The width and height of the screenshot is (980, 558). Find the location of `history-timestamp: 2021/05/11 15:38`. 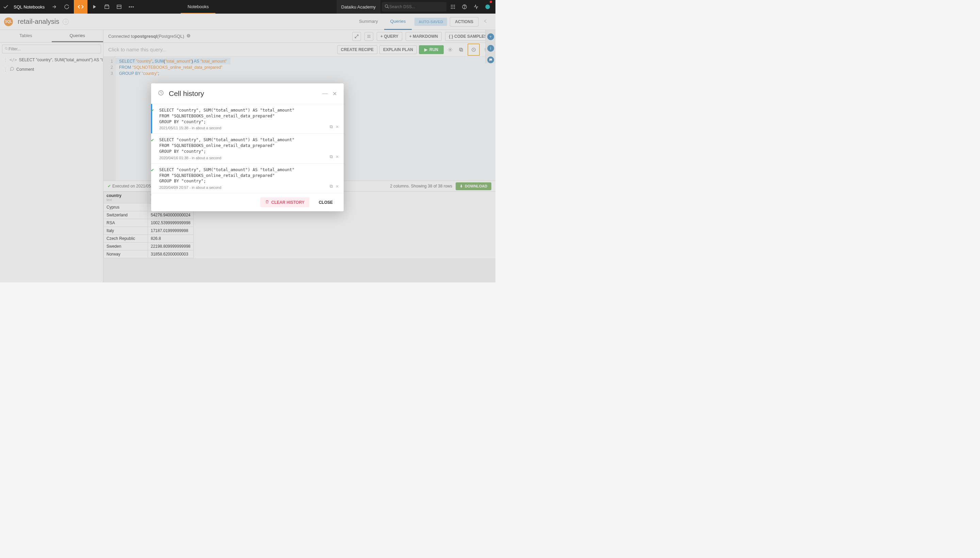

history-timestamp: 2021/05/11 15:38 is located at coordinates (174, 128).